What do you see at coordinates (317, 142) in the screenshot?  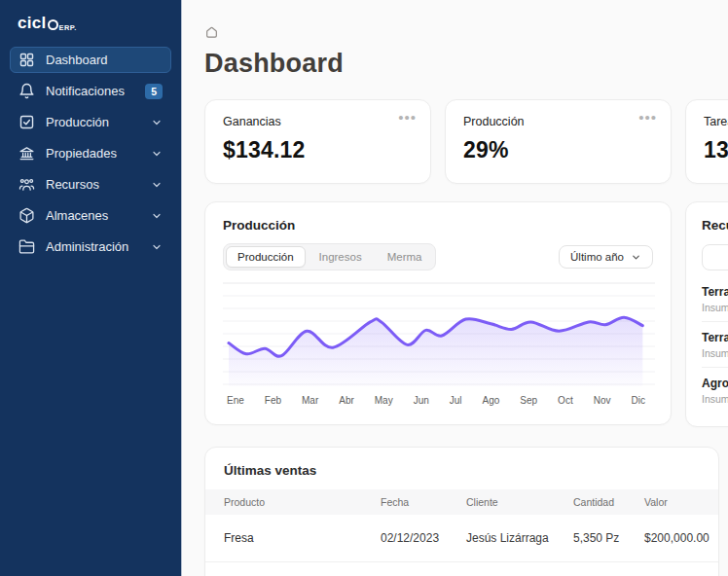 I see `stat-card-ganancias: Ganancias $134.12 •••` at bounding box center [317, 142].